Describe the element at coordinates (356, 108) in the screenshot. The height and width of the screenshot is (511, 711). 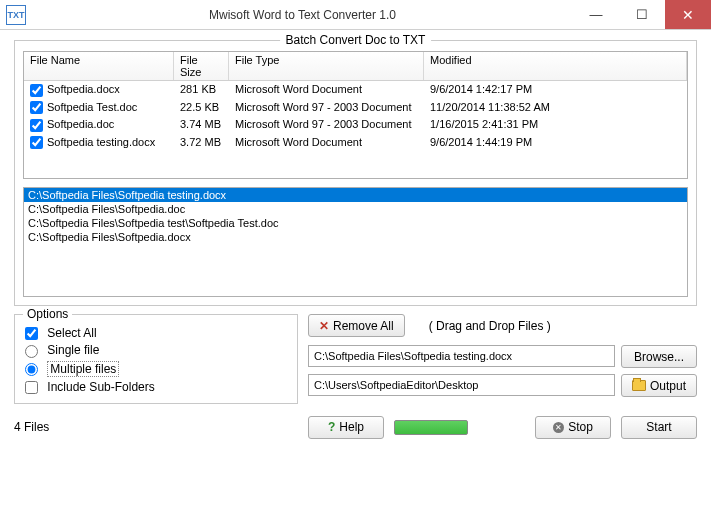
I see `table-row: Softpedia Test.doc22.5 KBMicrosoft Word …` at that location.